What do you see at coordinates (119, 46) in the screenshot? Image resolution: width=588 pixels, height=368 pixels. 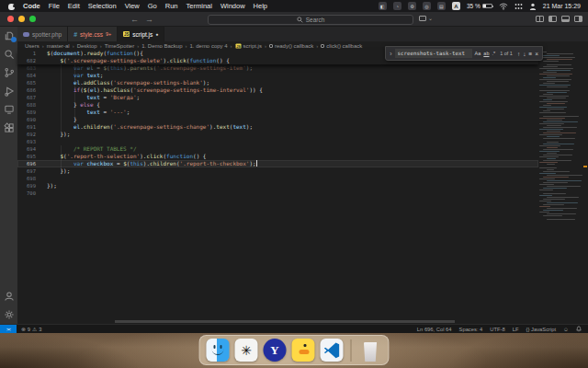 I see `breadcrumb-item: TimeSpotter` at bounding box center [119, 46].